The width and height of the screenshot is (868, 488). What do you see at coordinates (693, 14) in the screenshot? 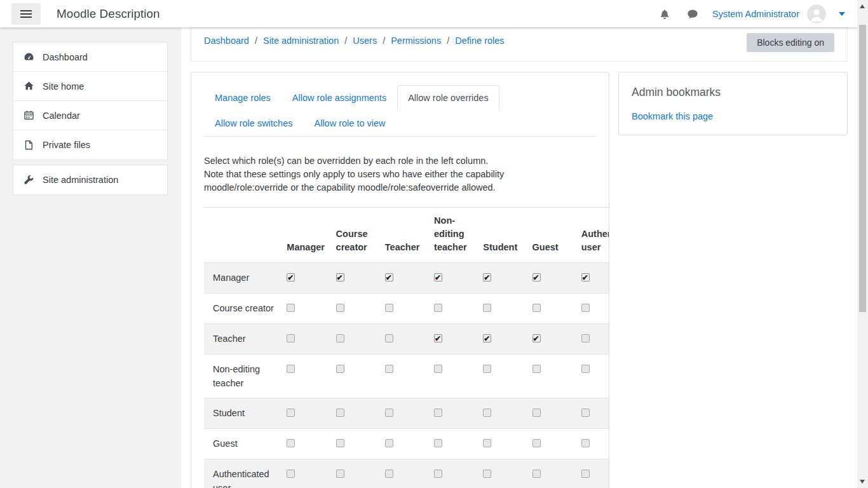
I see `messages-chat-icon` at bounding box center [693, 14].